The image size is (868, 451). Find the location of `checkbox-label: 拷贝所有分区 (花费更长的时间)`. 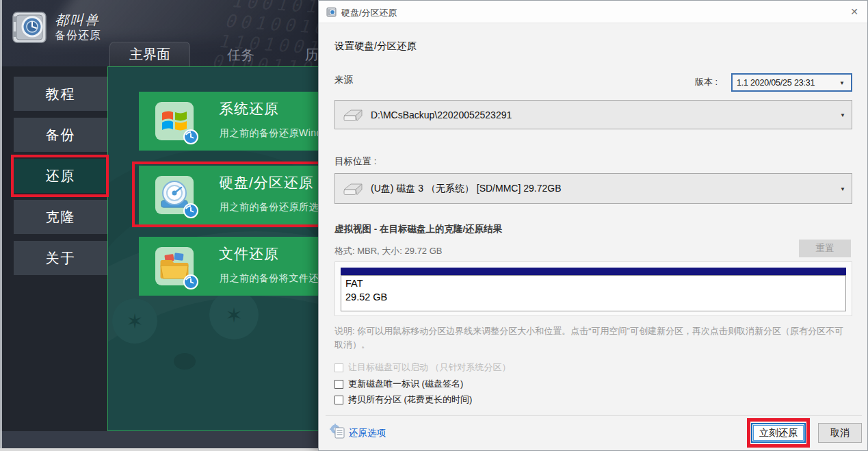

checkbox-label: 拷贝所有分区 (花费更长的时间) is located at coordinates (410, 400).